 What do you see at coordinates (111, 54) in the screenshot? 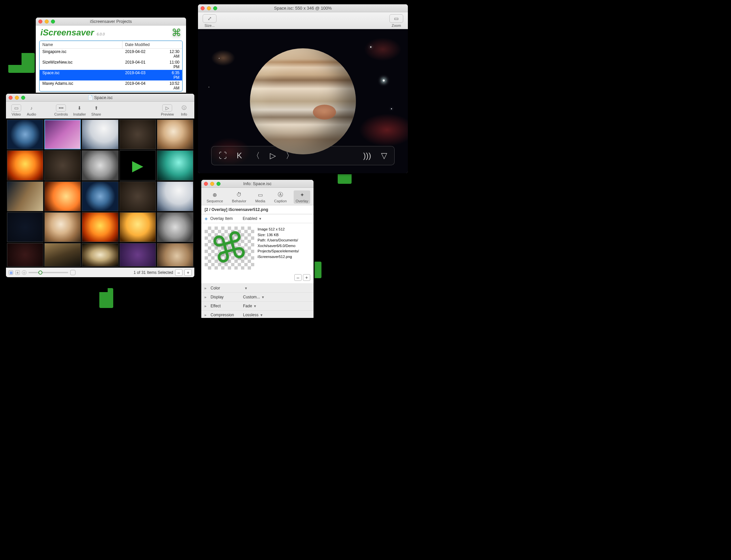
I see `project-row: Singapore.isc 2019-04-02 12:30 AM` at bounding box center [111, 54].